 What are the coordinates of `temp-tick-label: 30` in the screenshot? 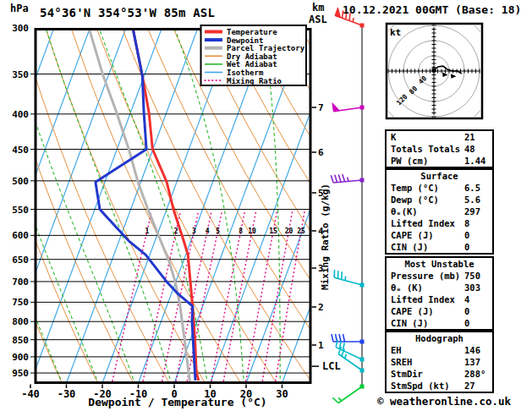 It's located at (282, 394).